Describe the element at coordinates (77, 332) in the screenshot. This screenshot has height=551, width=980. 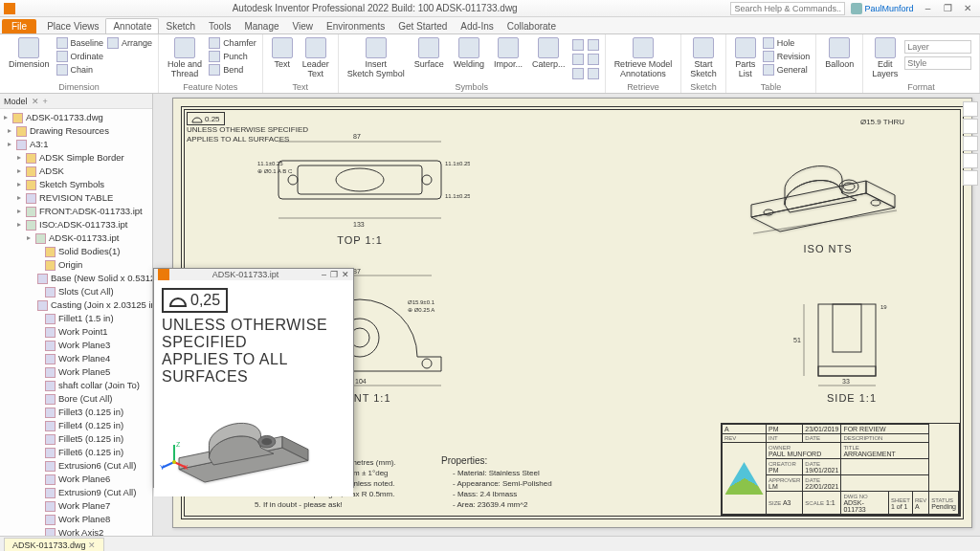
I see `tree-node: Work Point1` at that location.